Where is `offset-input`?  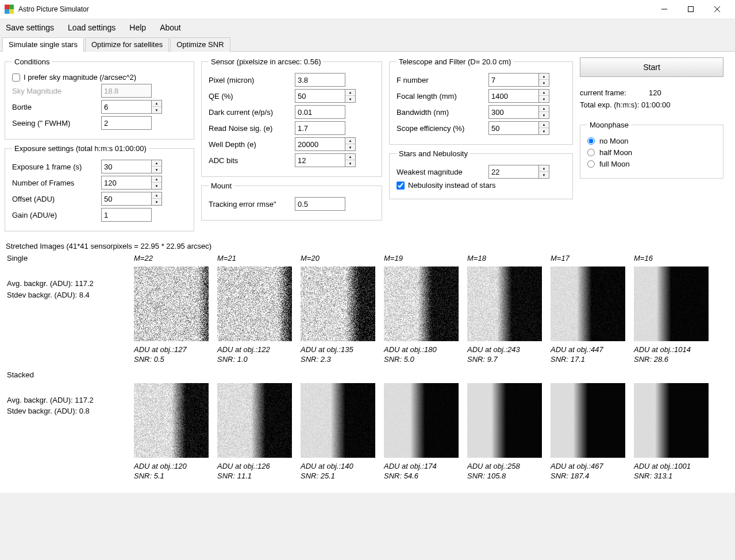 offset-input is located at coordinates (126, 199).